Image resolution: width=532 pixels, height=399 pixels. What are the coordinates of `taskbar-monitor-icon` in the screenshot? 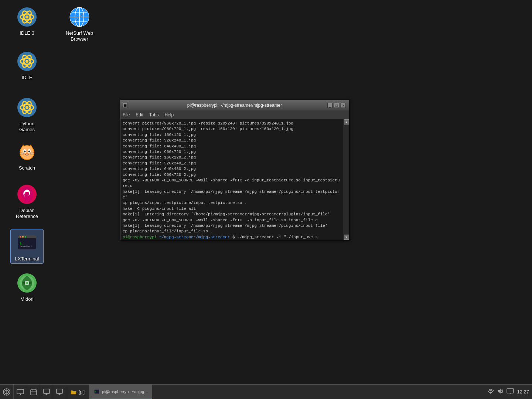 It's located at (510, 392).